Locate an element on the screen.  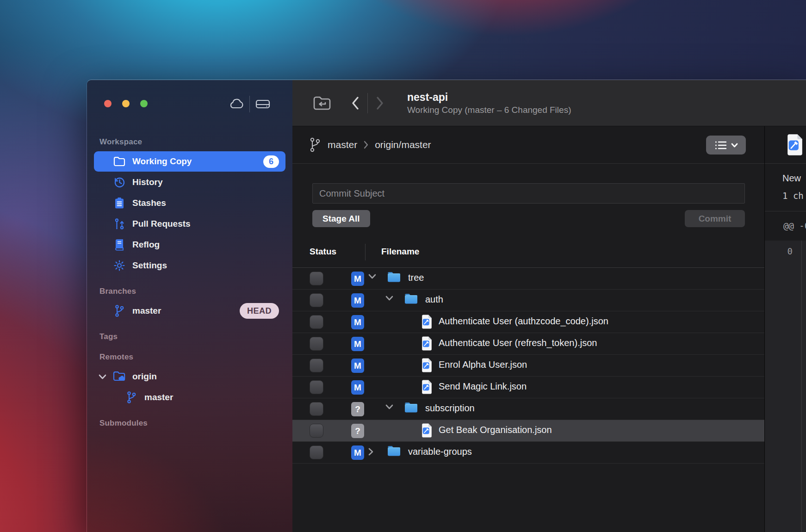
toolbar-divider is located at coordinates (250, 104).